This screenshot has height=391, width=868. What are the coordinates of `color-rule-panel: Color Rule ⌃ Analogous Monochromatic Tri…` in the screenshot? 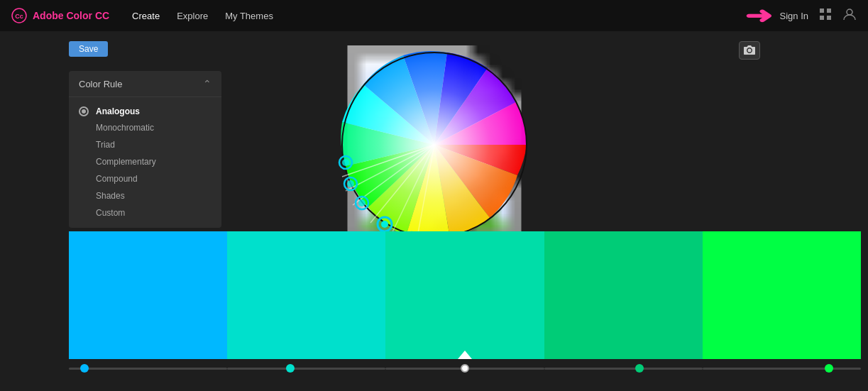 It's located at (145, 149).